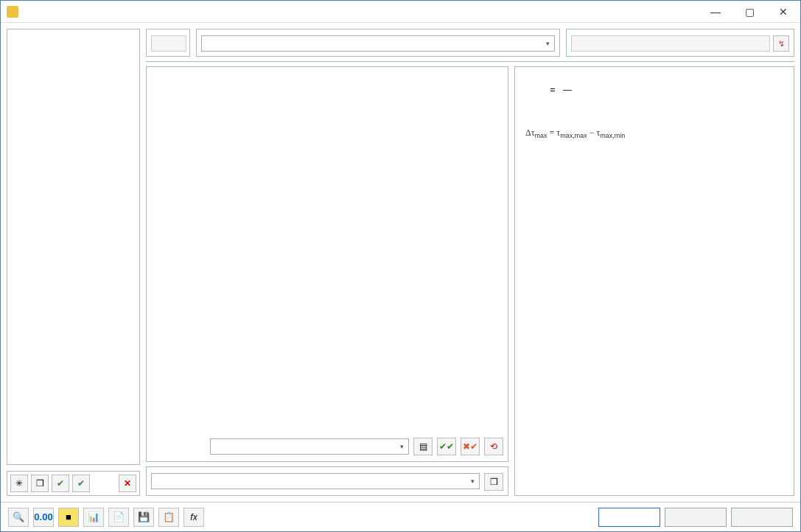 This screenshot has width=801, height=532. I want to click on dialog-footer: 🔍 0.00 ■ 📊 📄 💾 📋 fx, so click(401, 517).